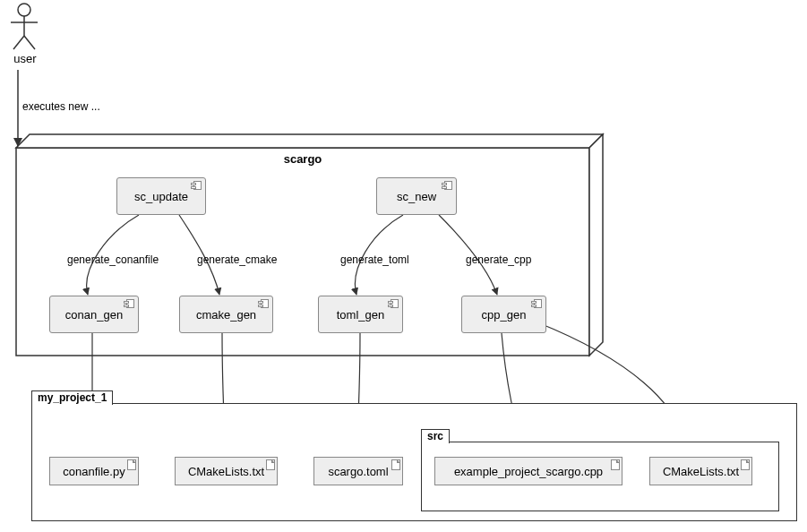 The image size is (807, 532). Describe the element at coordinates (303, 159) in the screenshot. I see `scargo-title: scargo` at that location.